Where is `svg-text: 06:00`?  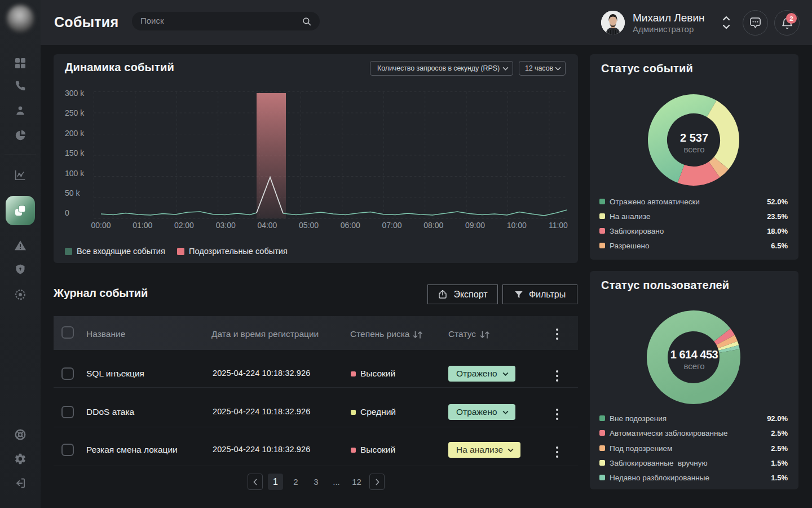
svg-text: 06:00 is located at coordinates (351, 225).